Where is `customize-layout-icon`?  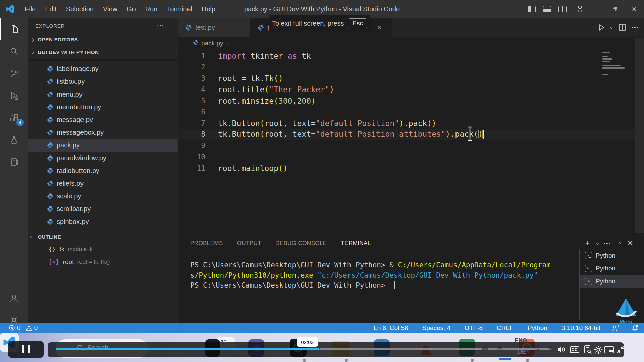 customize-layout-icon is located at coordinates (578, 9).